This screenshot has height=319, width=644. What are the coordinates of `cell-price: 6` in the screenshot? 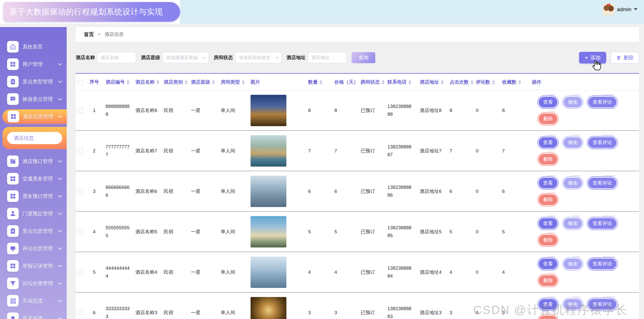 It's located at (345, 191).